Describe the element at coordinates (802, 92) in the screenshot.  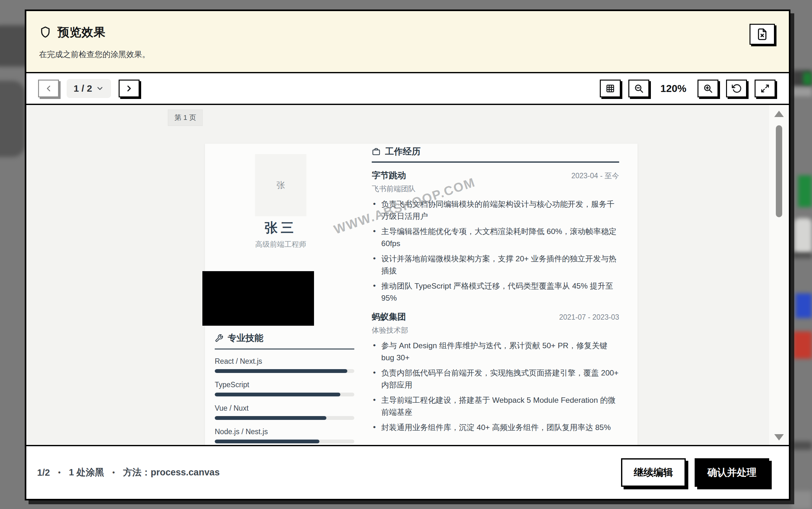
I see `background-blur-band` at that location.